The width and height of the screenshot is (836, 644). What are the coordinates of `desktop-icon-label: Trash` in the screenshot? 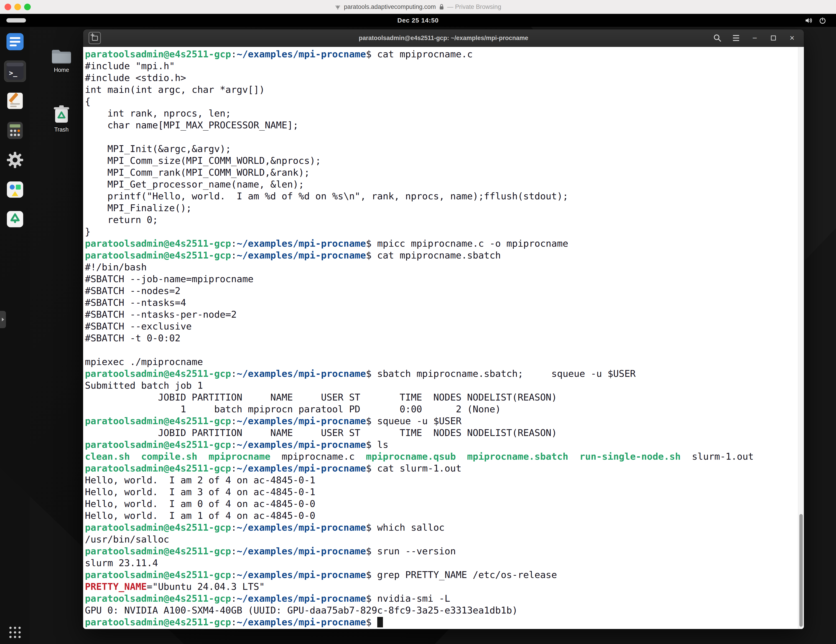 It's located at (62, 129).